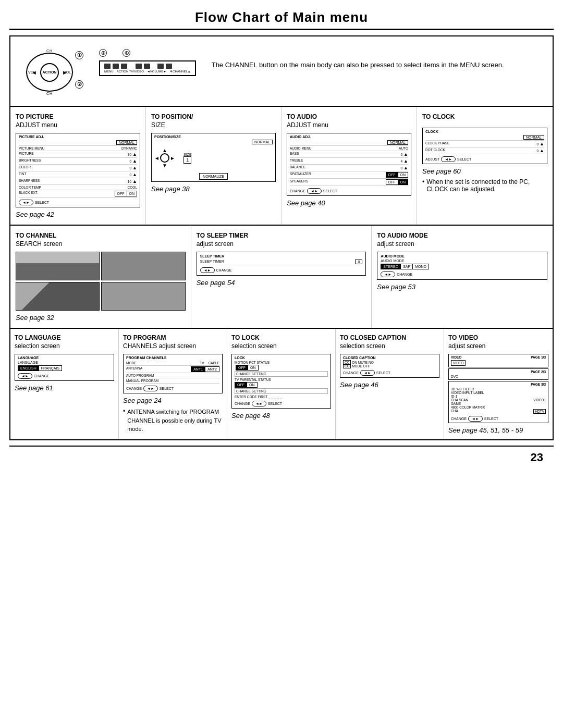 This screenshot has width=563, height=728. Describe the element at coordinates (148, 68) in the screenshot. I see `panel-box: MENU ACTION TV/VIDEO ◄VOLUME► ▼CHANNEL▲` at that location.